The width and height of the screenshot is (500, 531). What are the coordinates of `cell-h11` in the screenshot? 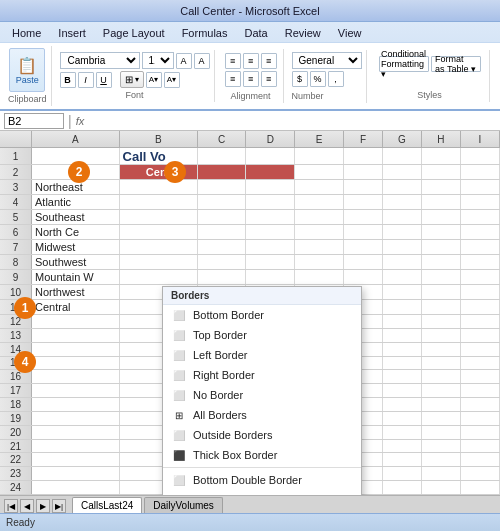 It's located at (442, 307).